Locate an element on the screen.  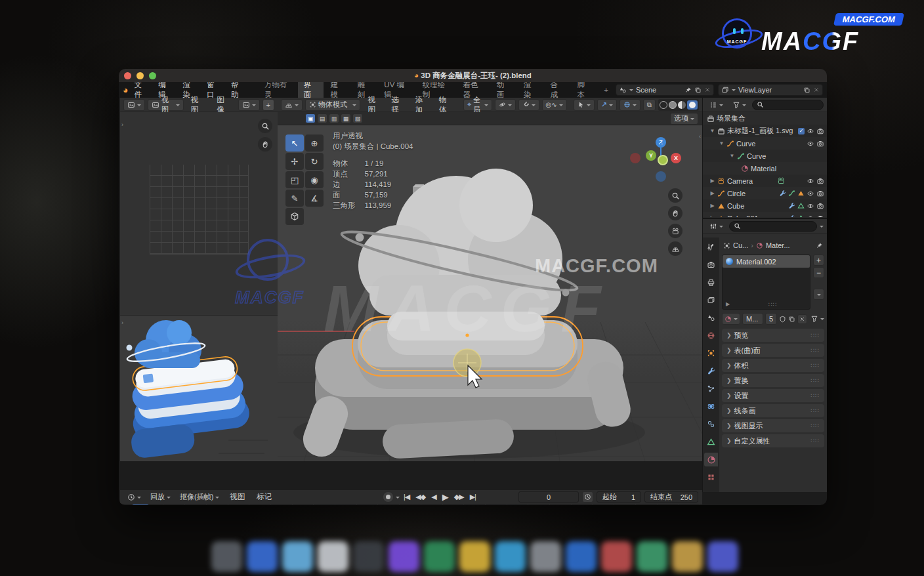
outliner-row-camera: ▶ Camera is located at coordinates (765, 181).